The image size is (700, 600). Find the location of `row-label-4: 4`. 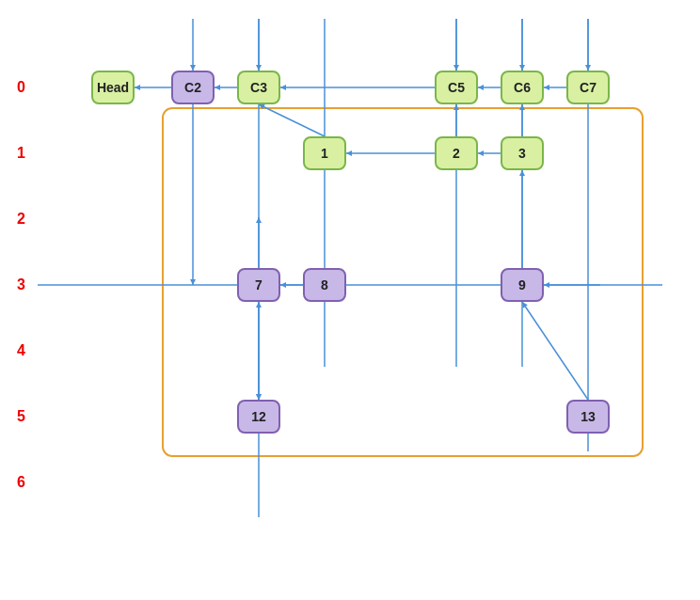

row-label-4: 4 is located at coordinates (21, 351).